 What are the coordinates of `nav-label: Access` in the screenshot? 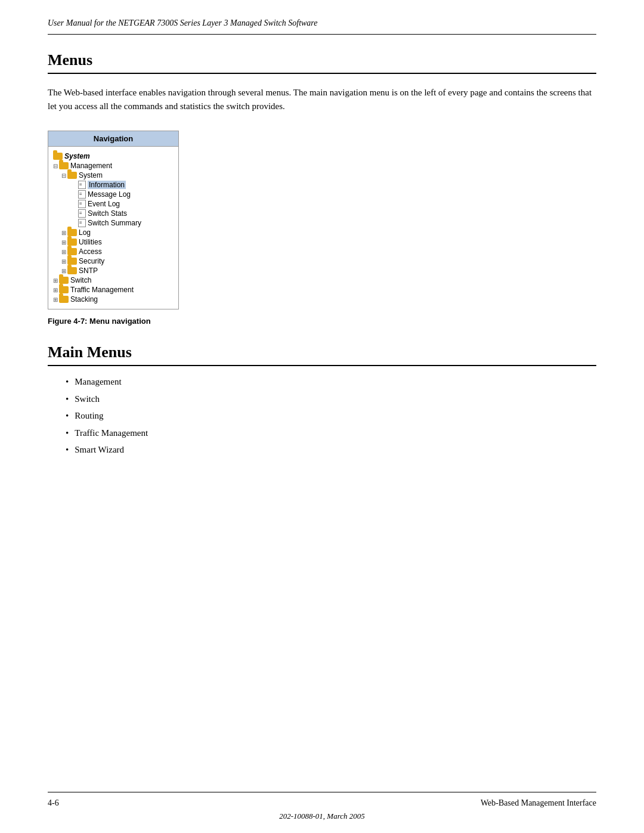 It's located at (91, 252).